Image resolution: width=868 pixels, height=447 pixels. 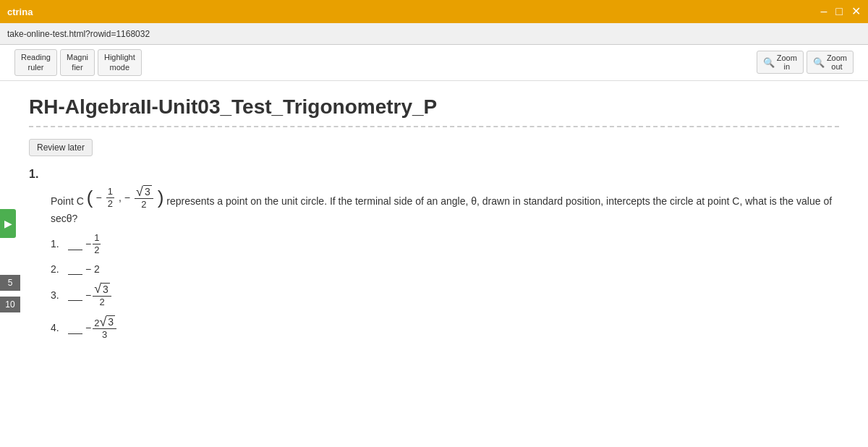 What do you see at coordinates (434, 12) in the screenshot?
I see `title-bar: ctrina – □ ✕` at bounding box center [434, 12].